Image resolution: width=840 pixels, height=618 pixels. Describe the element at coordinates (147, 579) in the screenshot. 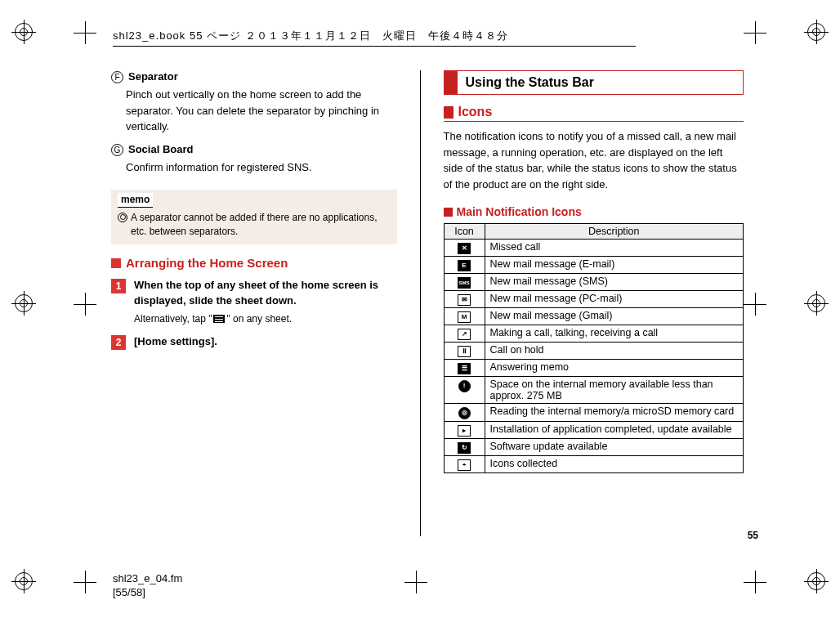

I see `footer-filename: shl23_e_04.fm` at that location.